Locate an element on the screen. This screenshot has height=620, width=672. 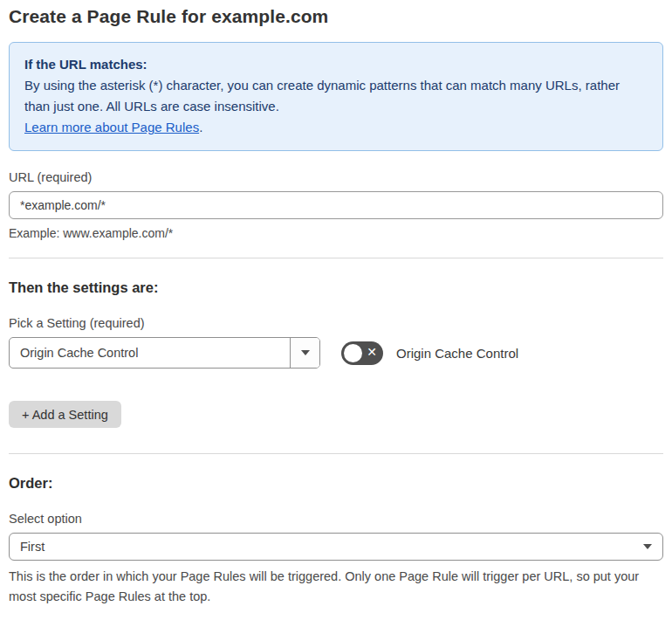
toggle-label: Origin Cache Control is located at coordinates (457, 353).